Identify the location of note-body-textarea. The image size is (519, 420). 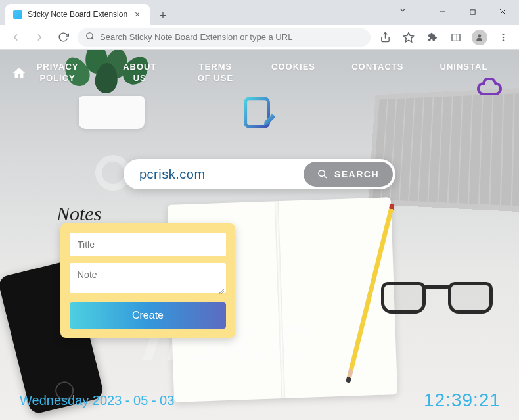
(148, 278).